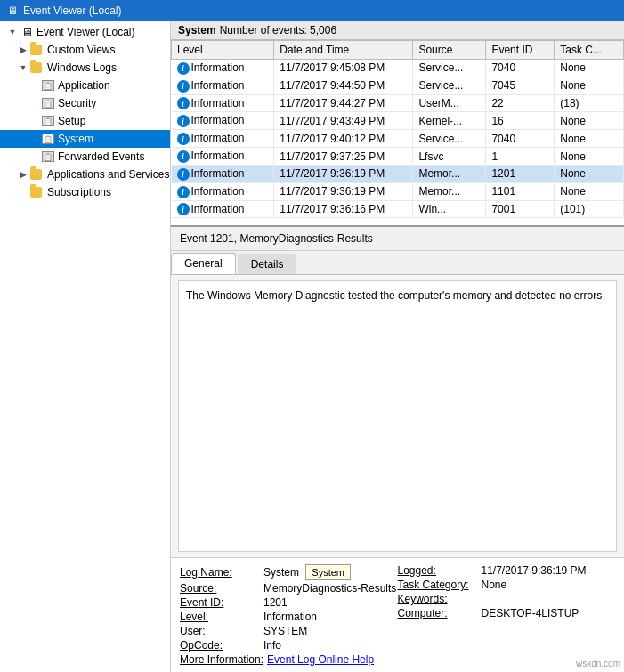  I want to click on meta-logname-value: System System, so click(307, 572).